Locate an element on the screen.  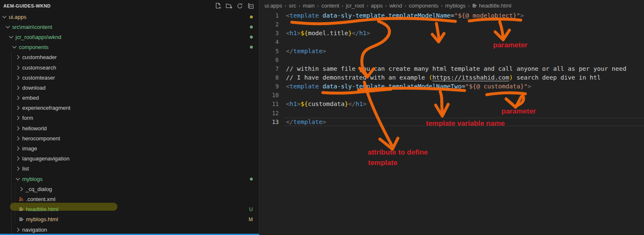
code-line: 2 is located at coordinates (452, 24).